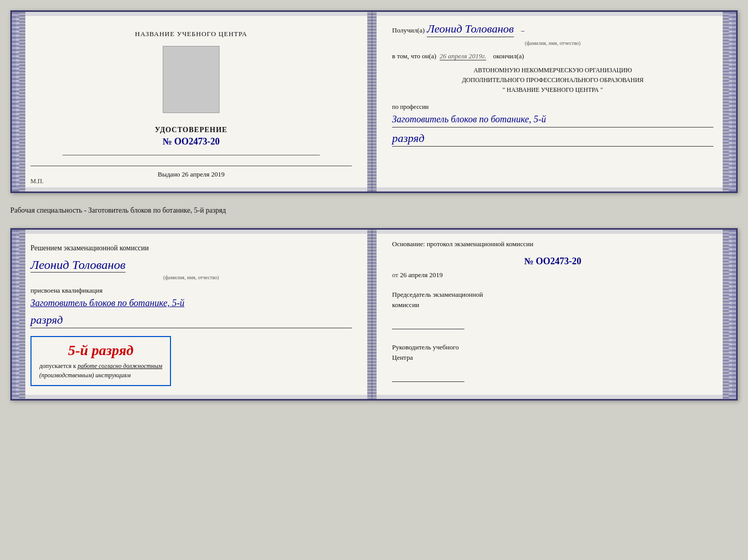 The width and height of the screenshot is (748, 560). What do you see at coordinates (523, 30) in the screenshot?
I see `dash-symbol: –` at bounding box center [523, 30].